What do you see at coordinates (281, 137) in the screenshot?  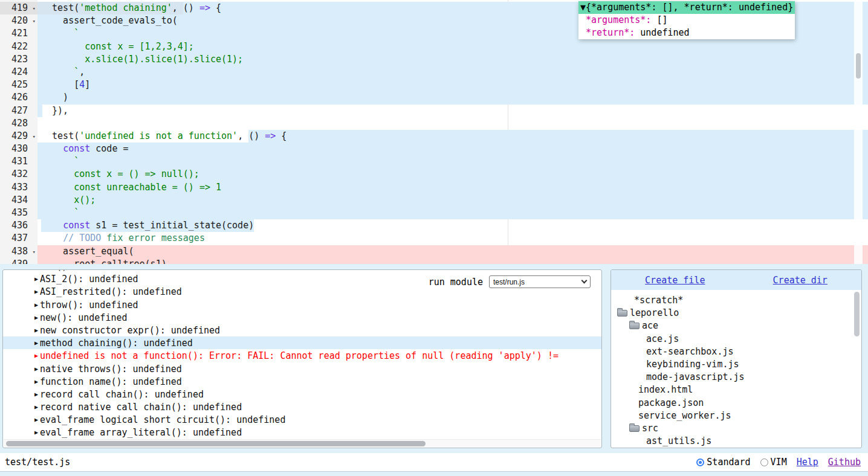 I see `code-token: {` at bounding box center [281, 137].